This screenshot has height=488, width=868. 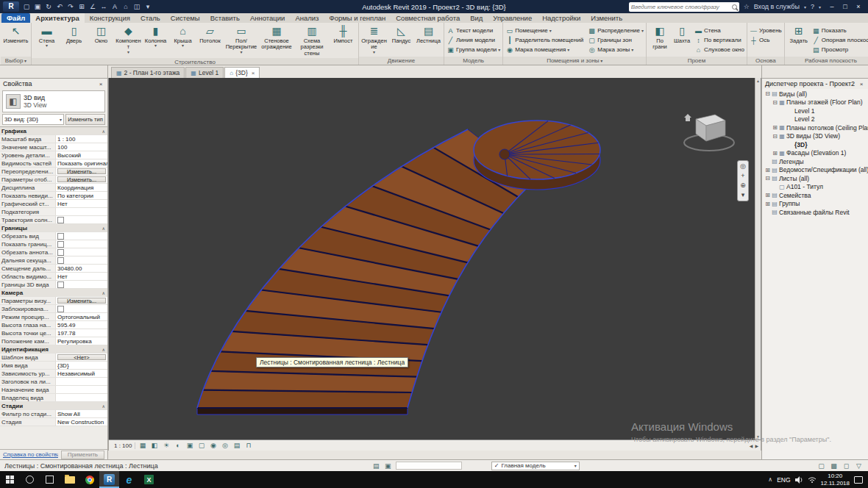 I want to click on ribbon-tab: Системы, so click(x=185, y=18).